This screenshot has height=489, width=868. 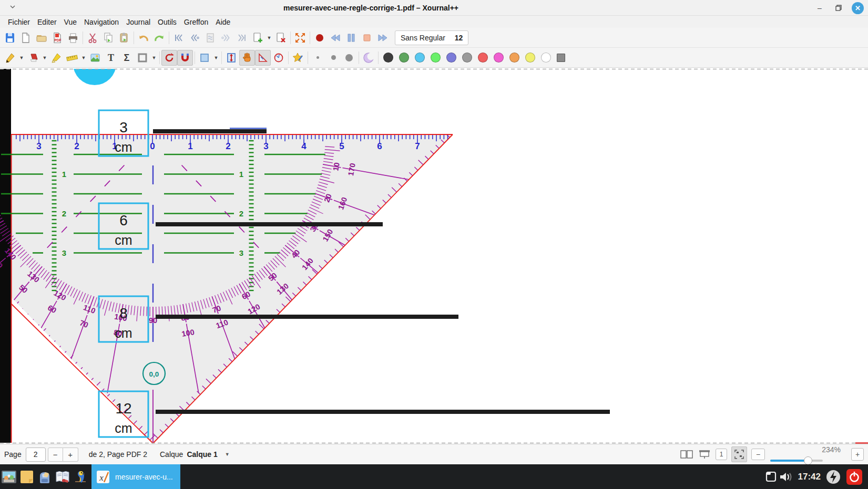 What do you see at coordinates (42, 38) in the screenshot?
I see `open-button` at bounding box center [42, 38].